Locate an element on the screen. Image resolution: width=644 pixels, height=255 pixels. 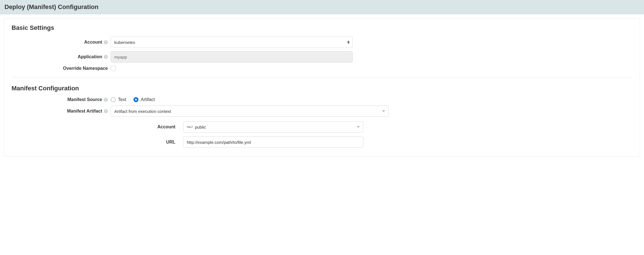
page-title: Deploy (Manifest) Configuration is located at coordinates (322, 7).